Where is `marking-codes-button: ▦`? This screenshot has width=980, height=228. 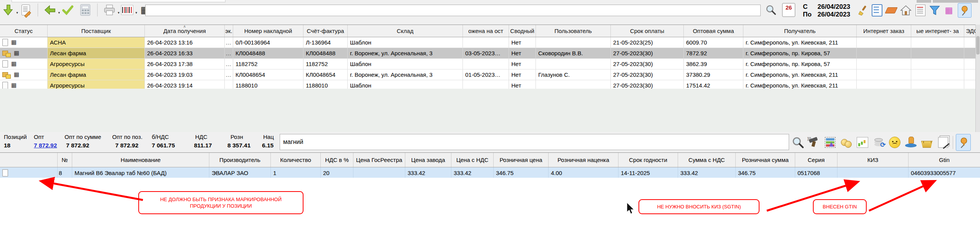
marking-codes-button: ▦ is located at coordinates (949, 10).